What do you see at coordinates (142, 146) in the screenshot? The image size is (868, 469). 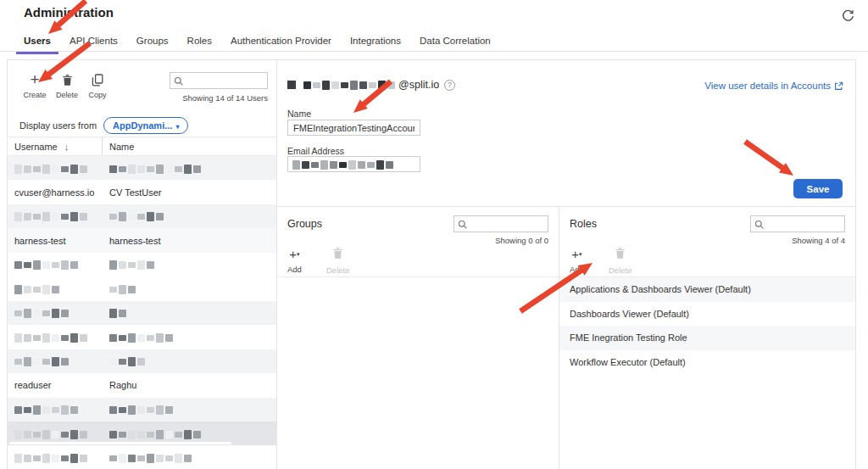 I see `users-table-header: Username ↓ Name` at bounding box center [142, 146].